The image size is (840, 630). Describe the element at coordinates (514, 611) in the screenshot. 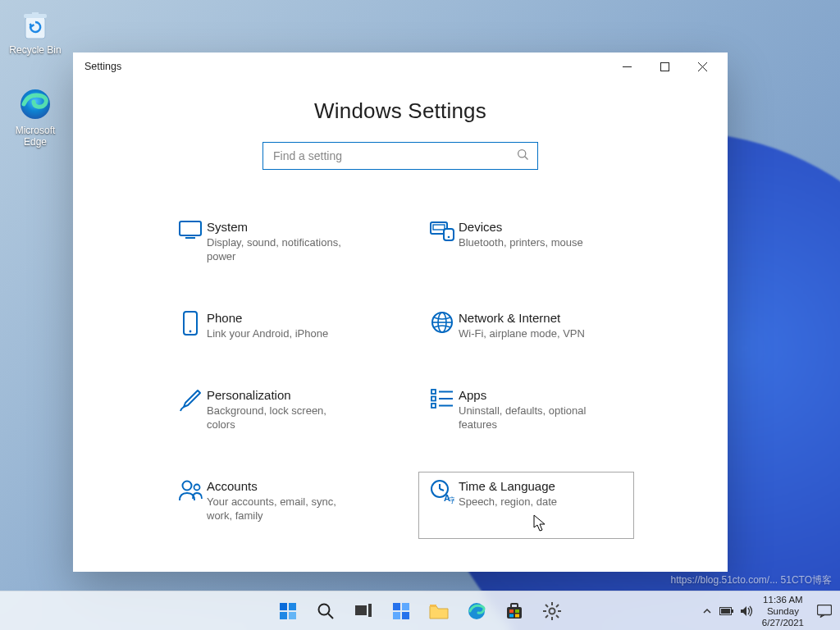

I see `store-button` at that location.